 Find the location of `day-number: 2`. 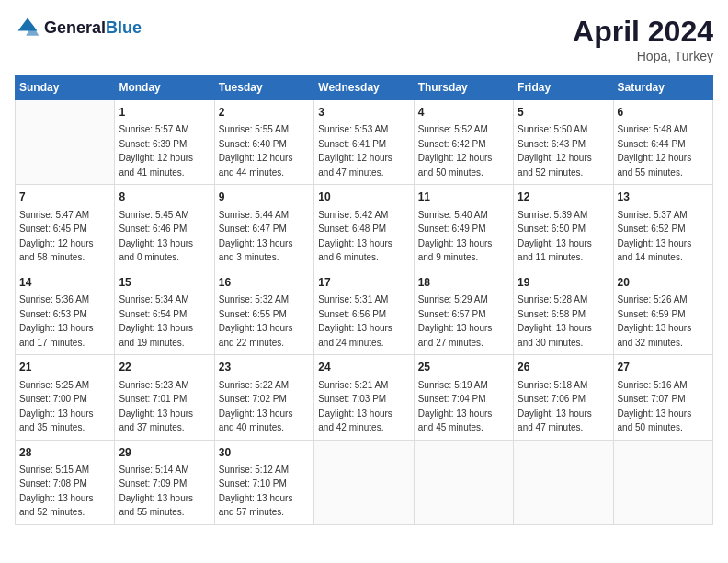

day-number: 2 is located at coordinates (265, 112).